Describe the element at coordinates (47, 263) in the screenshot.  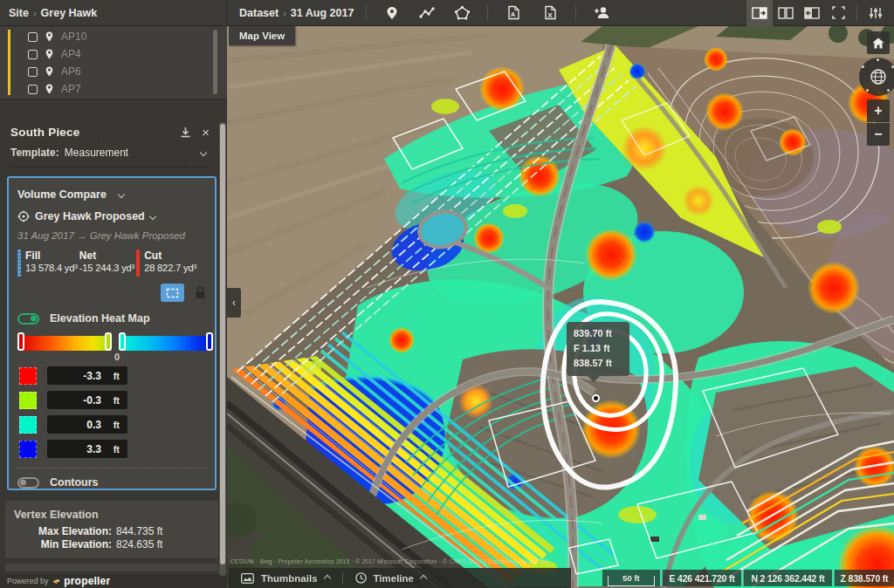
I see `fill-result: Fill 13 578.4 yd³` at that location.